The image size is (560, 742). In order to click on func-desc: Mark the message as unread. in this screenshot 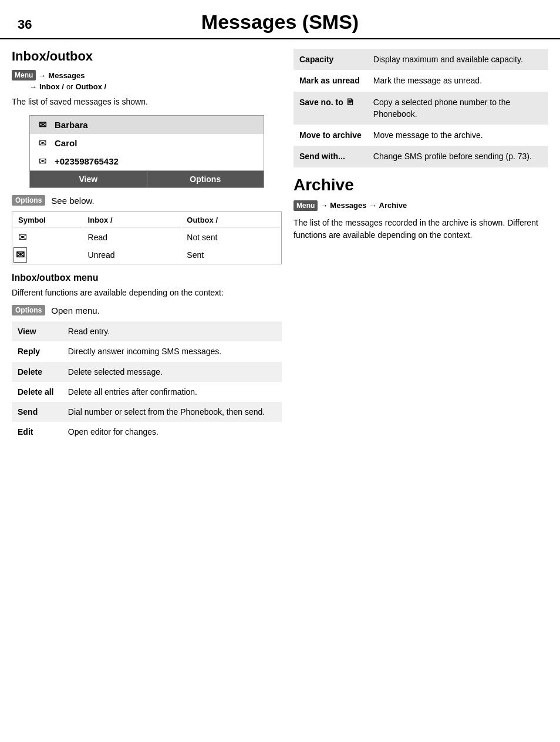, I will do `click(458, 80)`.